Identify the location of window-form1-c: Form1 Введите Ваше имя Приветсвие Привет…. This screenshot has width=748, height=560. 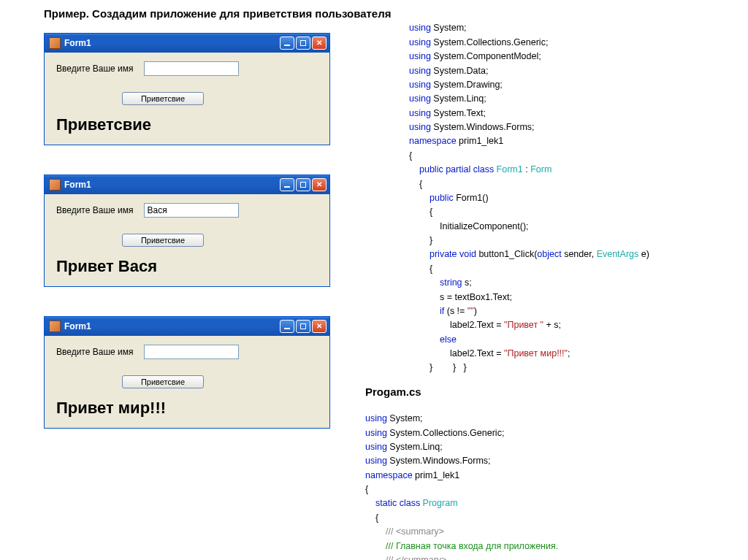
(187, 372).